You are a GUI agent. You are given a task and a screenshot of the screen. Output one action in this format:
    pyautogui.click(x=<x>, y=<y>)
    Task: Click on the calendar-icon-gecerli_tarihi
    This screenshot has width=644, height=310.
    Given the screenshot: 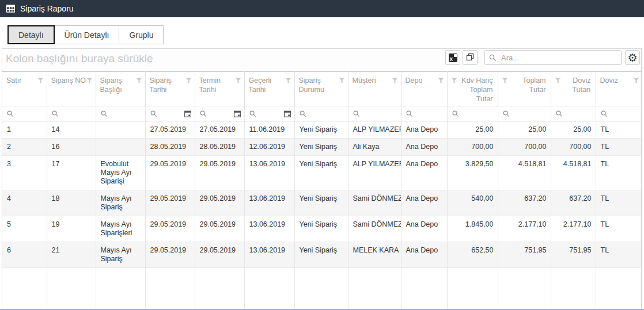 What is the action you would take?
    pyautogui.click(x=287, y=114)
    